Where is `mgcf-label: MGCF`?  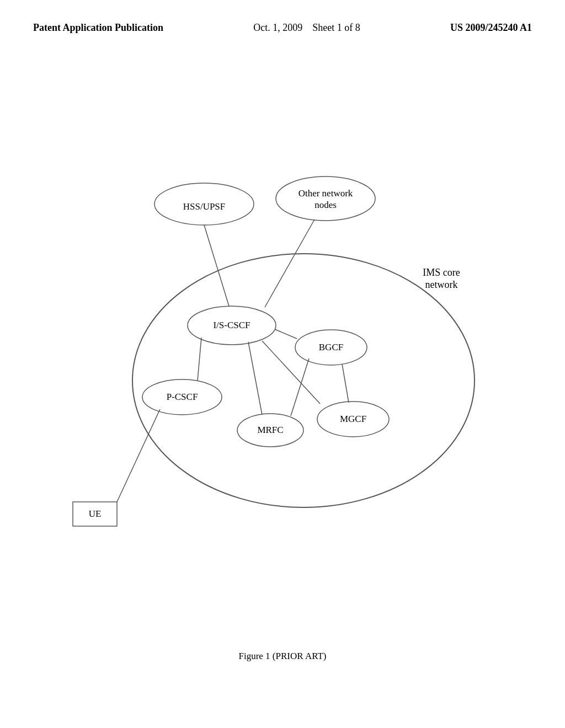 mgcf-label: MGCF is located at coordinates (353, 419).